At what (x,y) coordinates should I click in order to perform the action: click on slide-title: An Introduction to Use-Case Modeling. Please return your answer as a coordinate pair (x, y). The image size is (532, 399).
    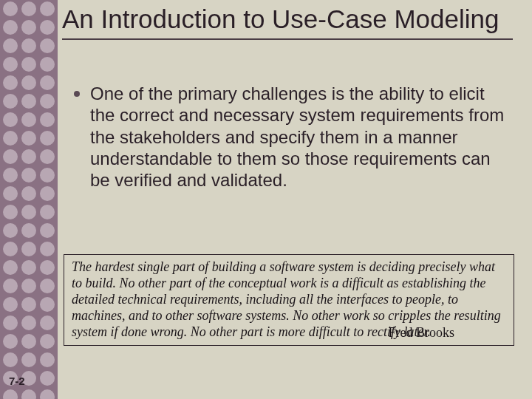
    Looking at the image, I should click on (287, 19).